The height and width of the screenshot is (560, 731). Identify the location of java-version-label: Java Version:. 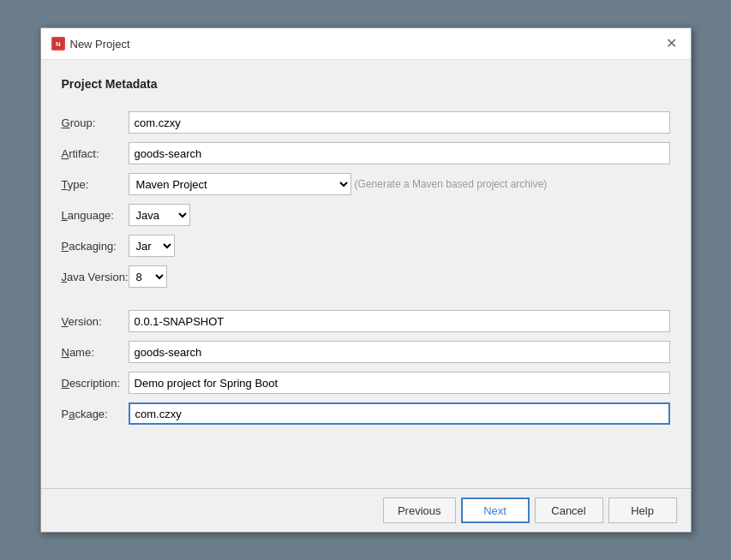
(95, 277).